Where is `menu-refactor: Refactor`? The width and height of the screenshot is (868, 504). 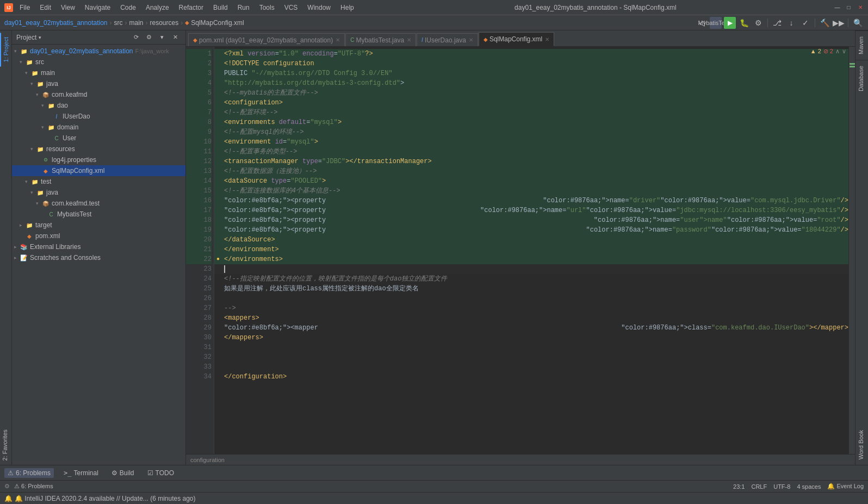 menu-refactor: Refactor is located at coordinates (191, 8).